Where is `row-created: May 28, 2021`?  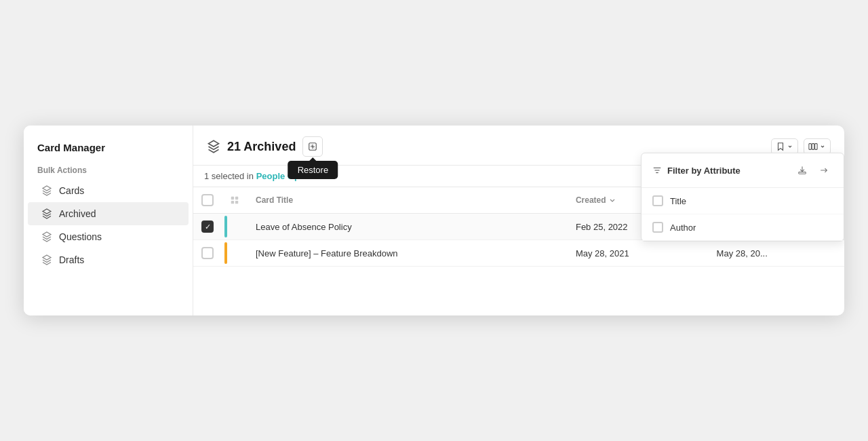 row-created: May 28, 2021 is located at coordinates (638, 254).